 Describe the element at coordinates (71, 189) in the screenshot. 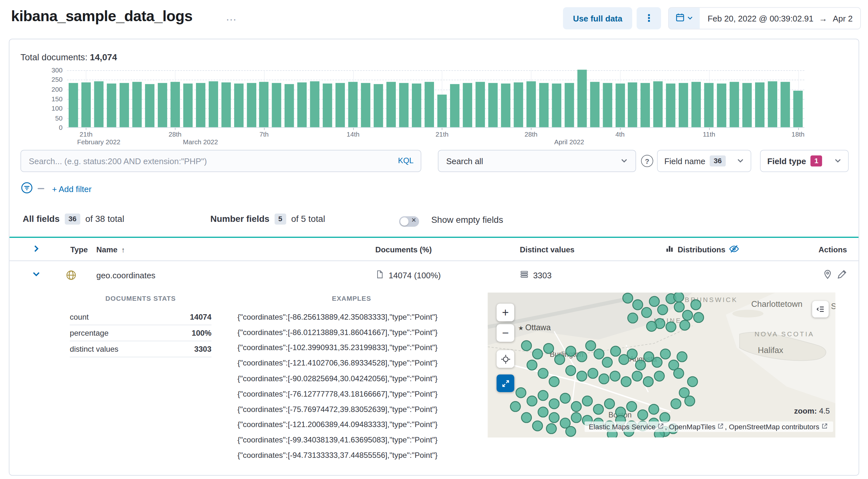

I see `add-filter-button: + Add filter` at that location.